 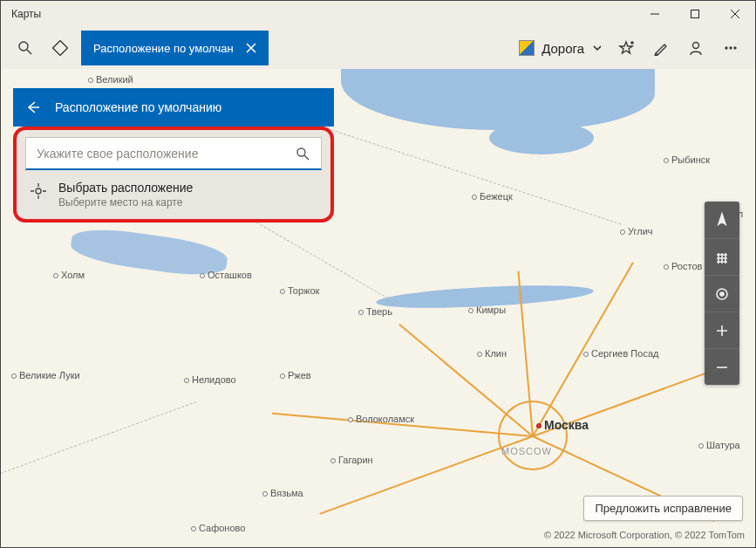 What do you see at coordinates (164, 49) in the screenshot?
I see `default-location-chip-label: Расположение по умолчан` at bounding box center [164, 49].